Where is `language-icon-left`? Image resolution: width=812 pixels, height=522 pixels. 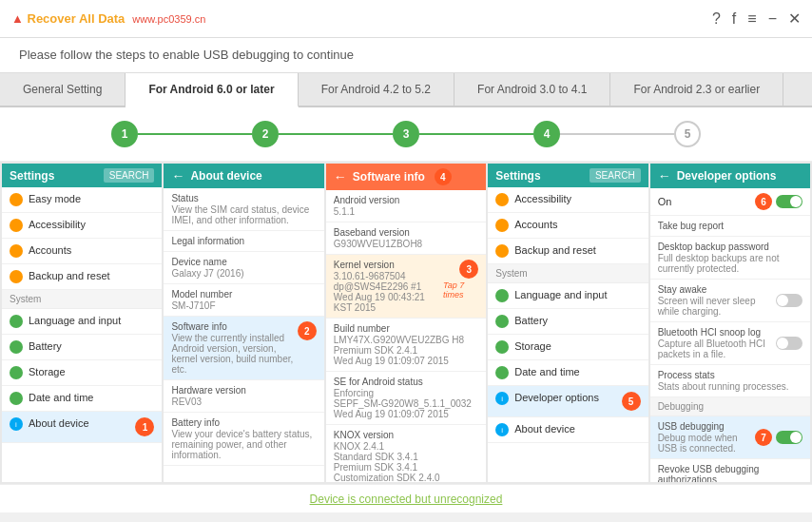 language-icon-left is located at coordinates (16, 321).